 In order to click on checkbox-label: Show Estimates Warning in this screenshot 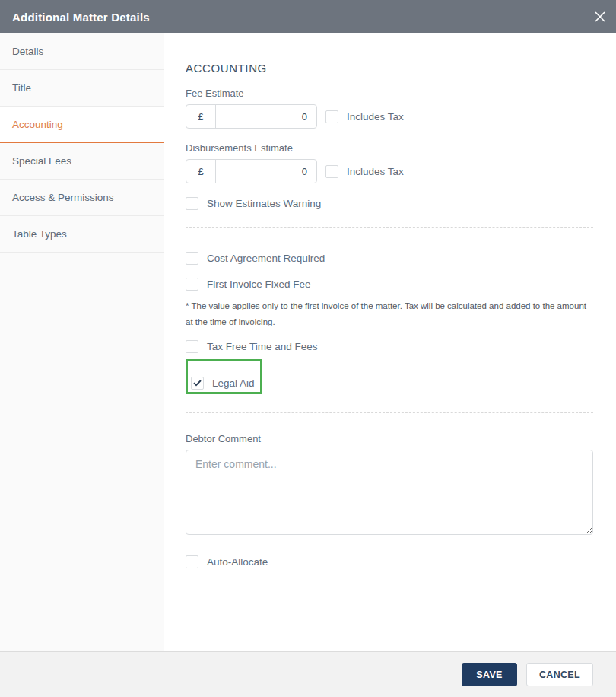, I will do `click(264, 204)`.